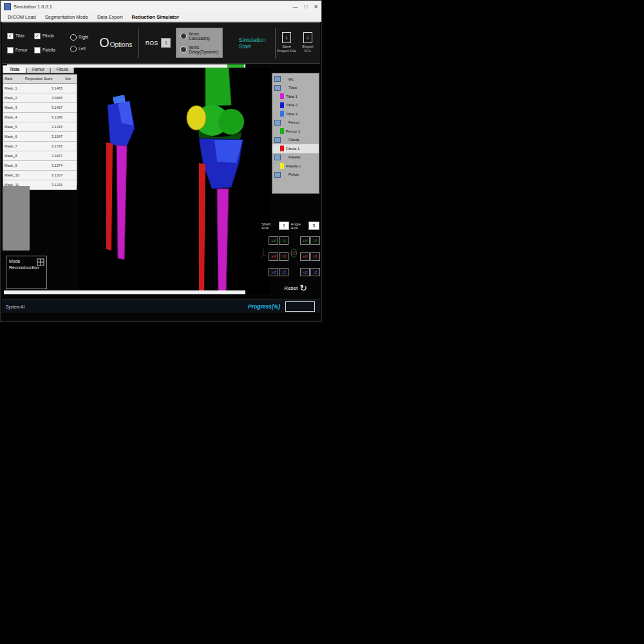 This screenshot has height=644, width=644. What do you see at coordinates (296, 158) in the screenshot?
I see `tree-item: Patella` at bounding box center [296, 158].